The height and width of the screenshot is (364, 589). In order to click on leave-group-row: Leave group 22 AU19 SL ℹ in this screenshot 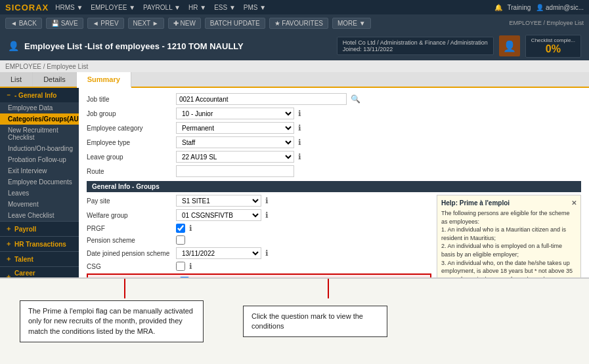, I will do `click(334, 157)`.